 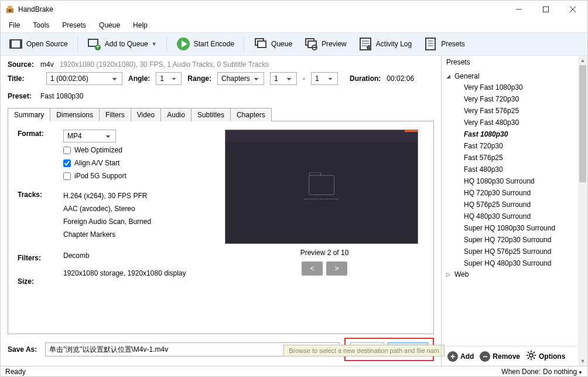 What do you see at coordinates (141, 25) in the screenshot?
I see `menu-help: Help` at bounding box center [141, 25].